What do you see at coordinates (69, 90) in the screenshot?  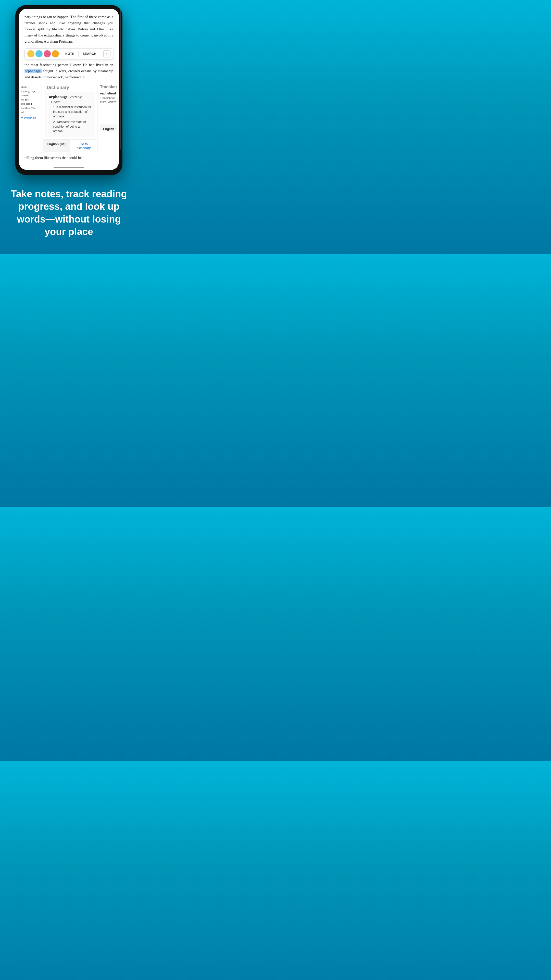 I see `phone-frame: nary things began to happen. The first o…` at bounding box center [69, 90].